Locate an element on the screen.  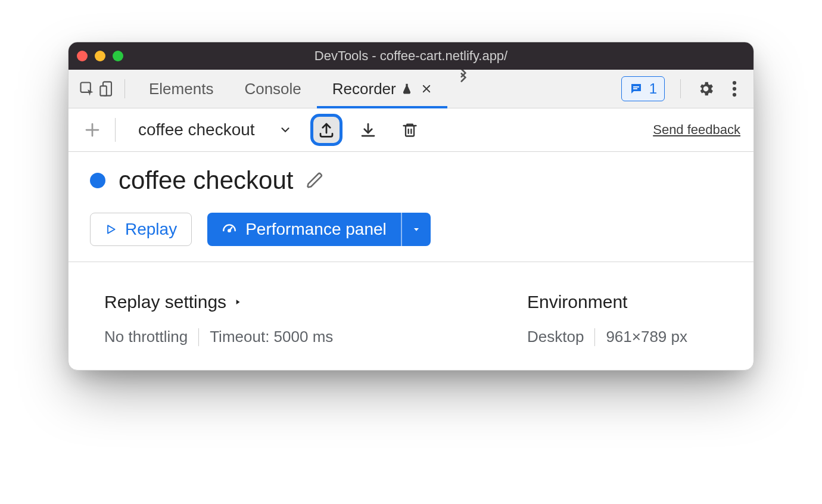
tab-label: Console is located at coordinates (273, 89).